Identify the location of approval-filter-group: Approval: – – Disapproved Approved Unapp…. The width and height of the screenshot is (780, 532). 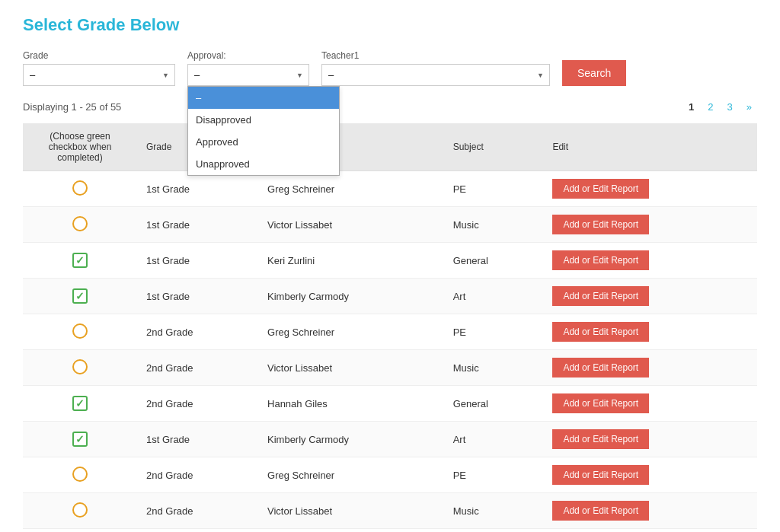
(248, 68).